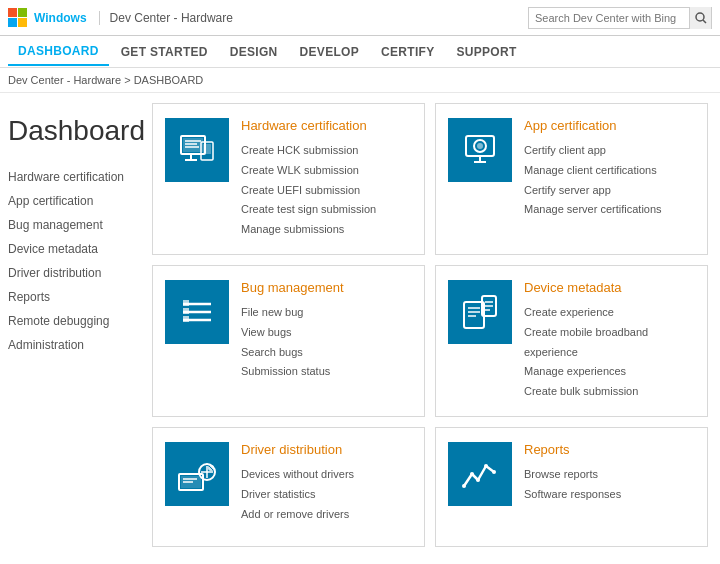  What do you see at coordinates (610, 313) in the screenshot?
I see `card-link-create-experience: Create experience` at bounding box center [610, 313].